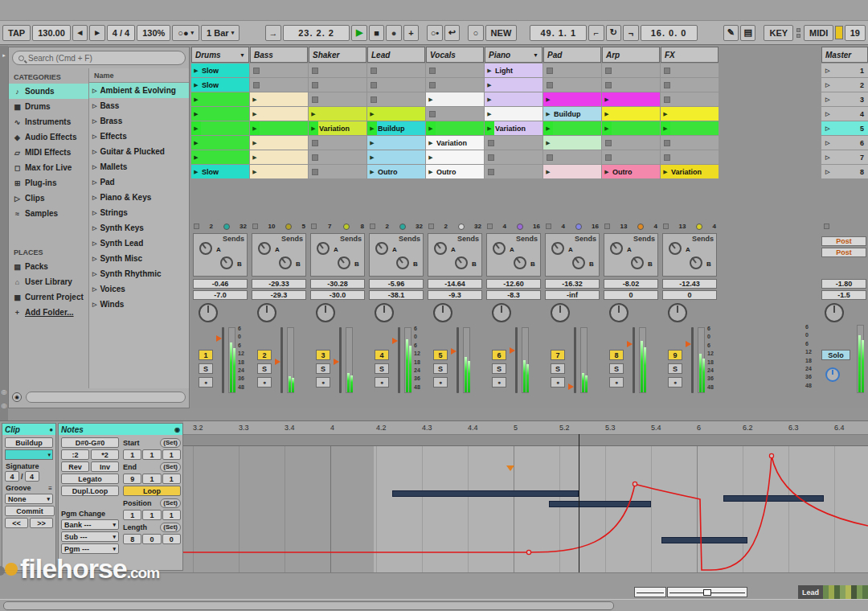 This screenshot has width=868, height=611. Describe the element at coordinates (845, 71) in the screenshot. I see `scene-slot-1: ▷1` at that location.